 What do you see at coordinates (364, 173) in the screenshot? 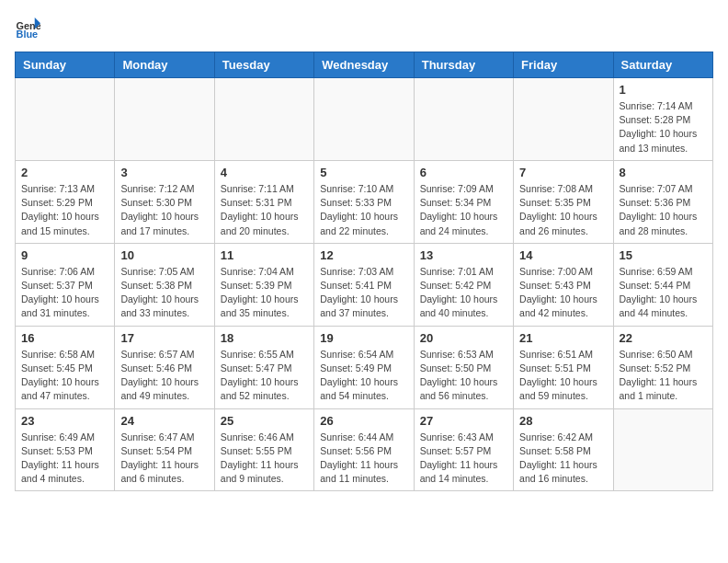
I see `day-number: 5` at bounding box center [364, 173].